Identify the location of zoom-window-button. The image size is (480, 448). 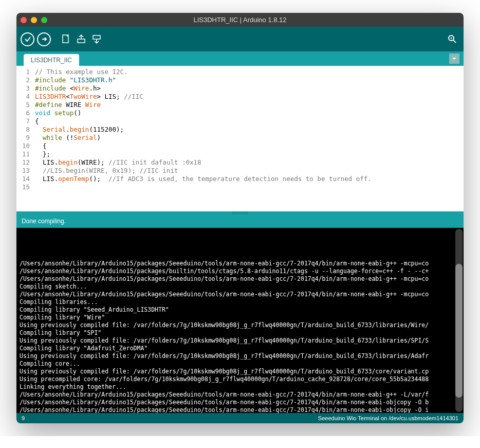
(44, 20).